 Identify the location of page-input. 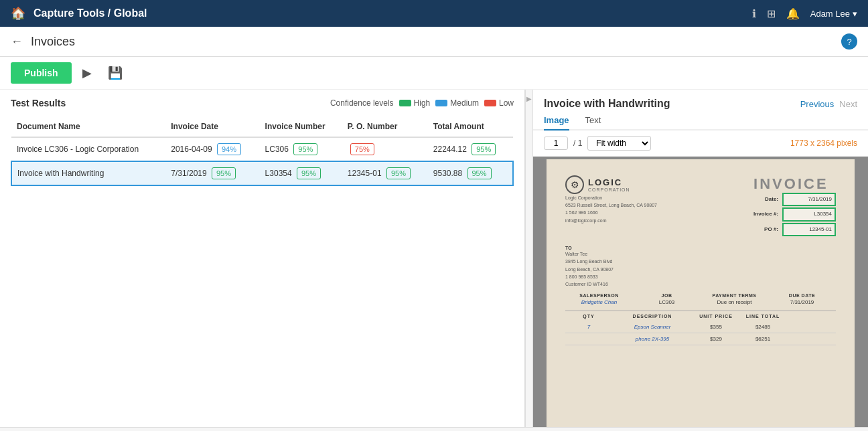
(556, 143).